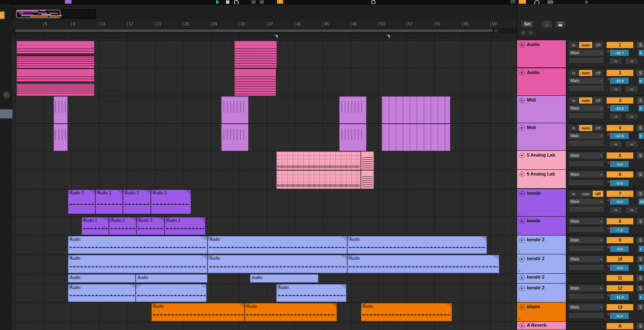 The width and height of the screenshot is (644, 330). I want to click on audio-clip: ..., so click(55, 76).